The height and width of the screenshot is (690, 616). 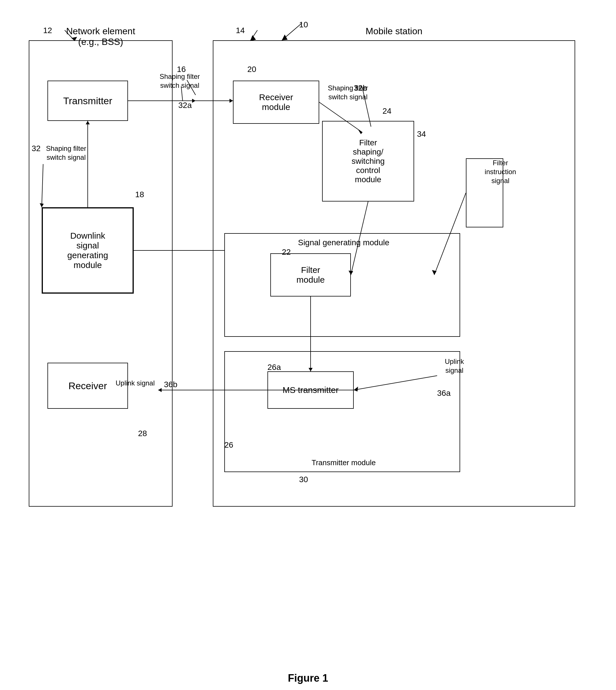 What do you see at coordinates (421, 134) in the screenshot?
I see `ref-34: 34` at bounding box center [421, 134].